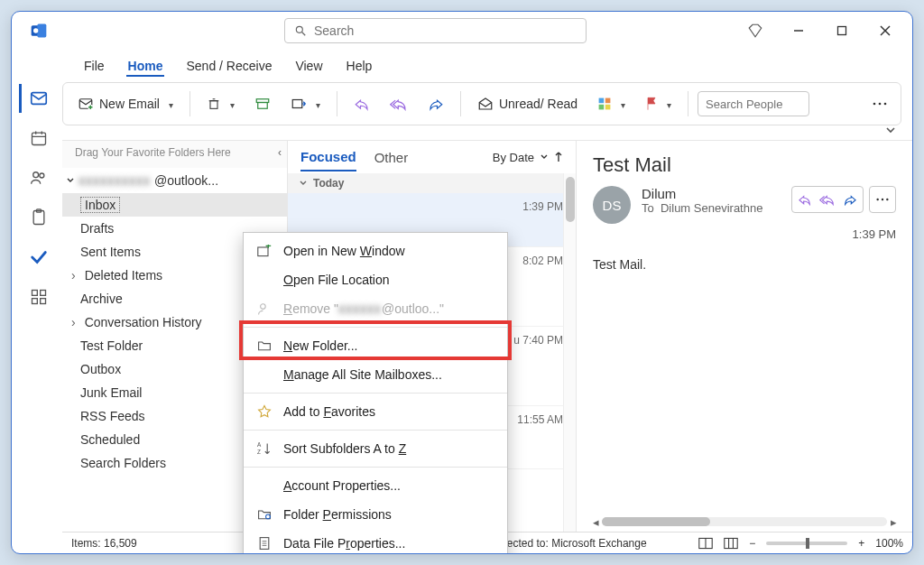 The width and height of the screenshot is (924, 565). Describe the element at coordinates (659, 104) in the screenshot. I see `flag-button` at that location.